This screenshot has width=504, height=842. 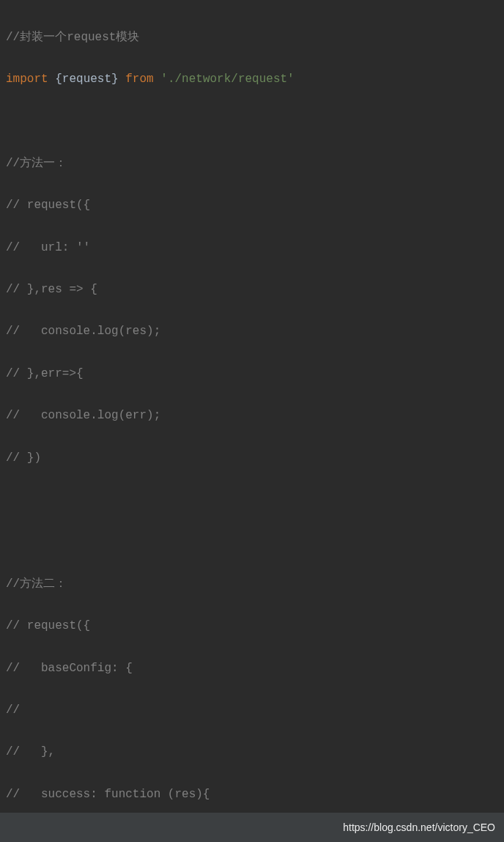 I want to click on code-line: // success: function (res){, so click(x=255, y=794).